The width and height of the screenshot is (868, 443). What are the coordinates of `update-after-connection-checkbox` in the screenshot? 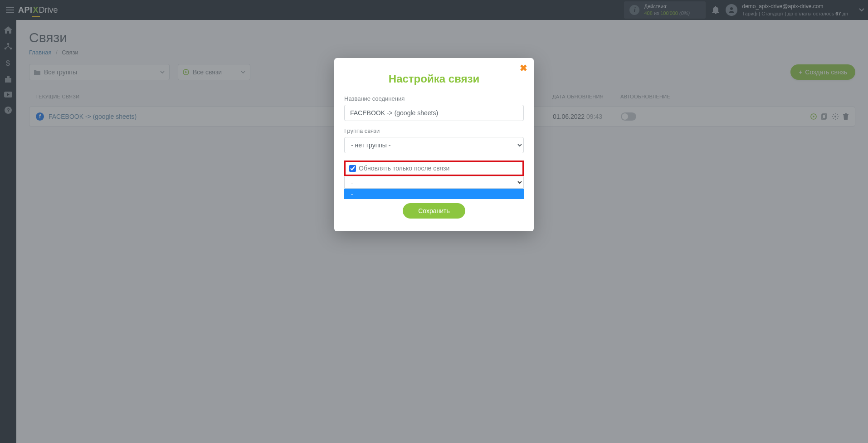 It's located at (353, 169).